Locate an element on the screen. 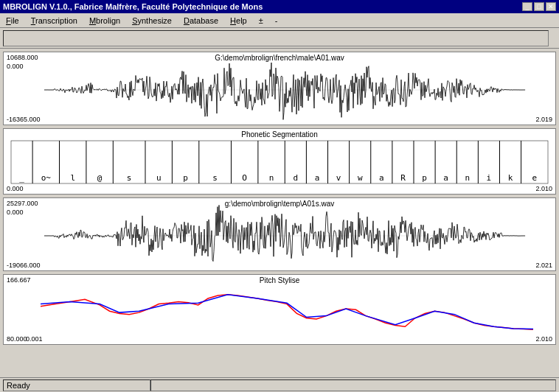  toolbar is located at coordinates (280, 38).